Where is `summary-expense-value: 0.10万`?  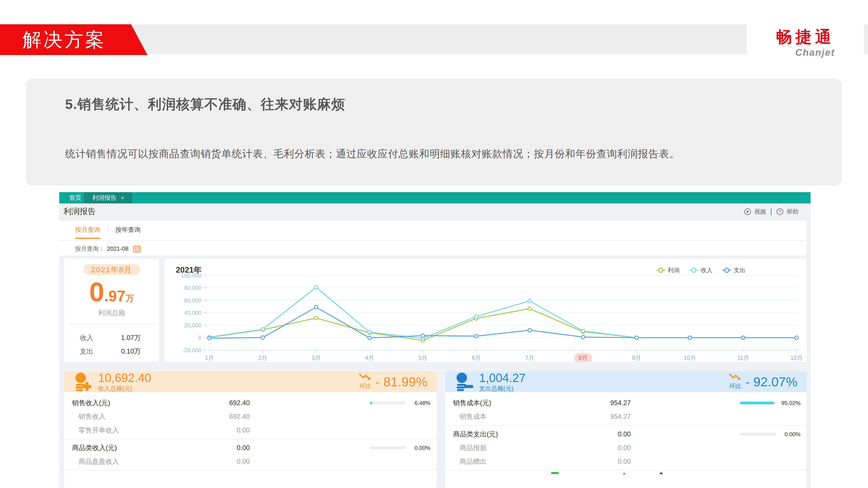 summary-expense-value: 0.10万 is located at coordinates (131, 352).